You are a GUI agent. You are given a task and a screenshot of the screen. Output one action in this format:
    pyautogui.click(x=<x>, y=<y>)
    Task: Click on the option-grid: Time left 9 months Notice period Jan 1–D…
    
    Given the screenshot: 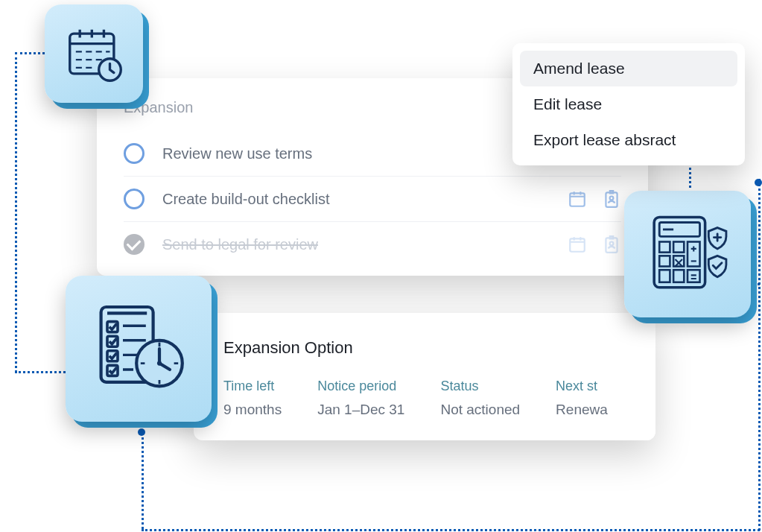 What is the action you would take?
    pyautogui.click(x=425, y=398)
    